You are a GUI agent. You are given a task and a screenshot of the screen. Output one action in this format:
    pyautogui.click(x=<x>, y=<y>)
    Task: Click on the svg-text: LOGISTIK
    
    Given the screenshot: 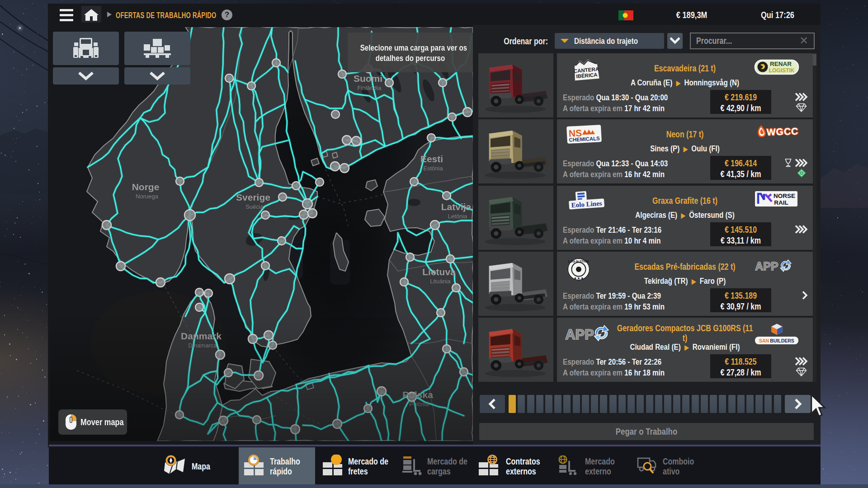 What is the action you would take?
    pyautogui.click(x=782, y=70)
    